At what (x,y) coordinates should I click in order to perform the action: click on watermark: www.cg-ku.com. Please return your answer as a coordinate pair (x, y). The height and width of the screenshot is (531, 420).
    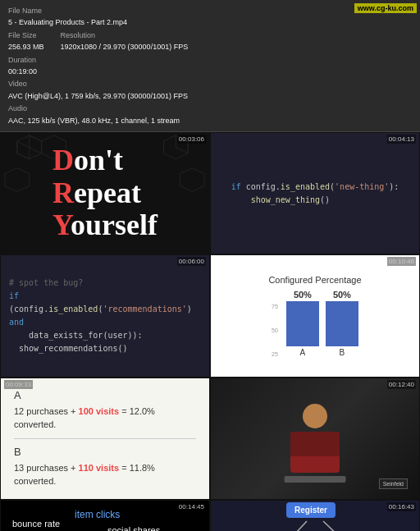
    Looking at the image, I should click on (386, 8).